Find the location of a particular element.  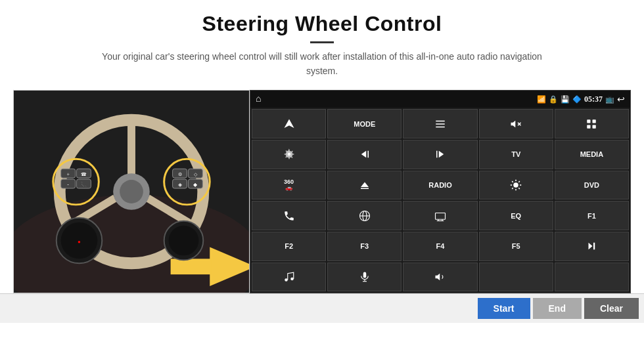

screen-cast-icon: 📺 is located at coordinates (610, 100).